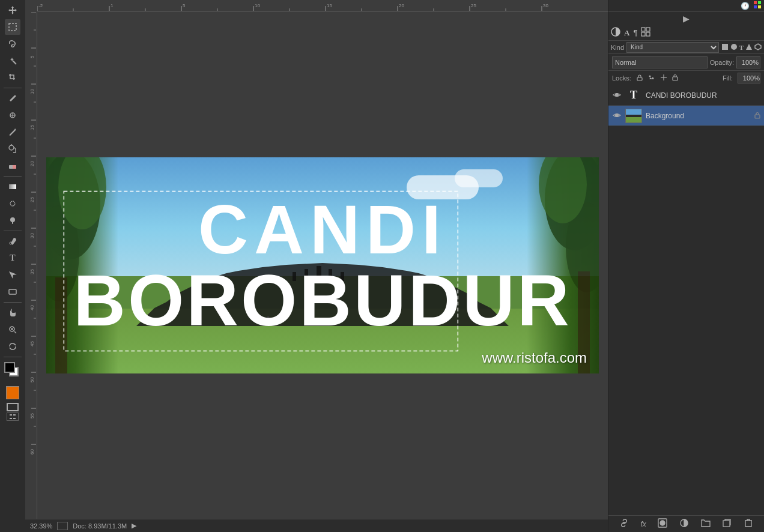  I want to click on create-group-icon, so click(706, 524).